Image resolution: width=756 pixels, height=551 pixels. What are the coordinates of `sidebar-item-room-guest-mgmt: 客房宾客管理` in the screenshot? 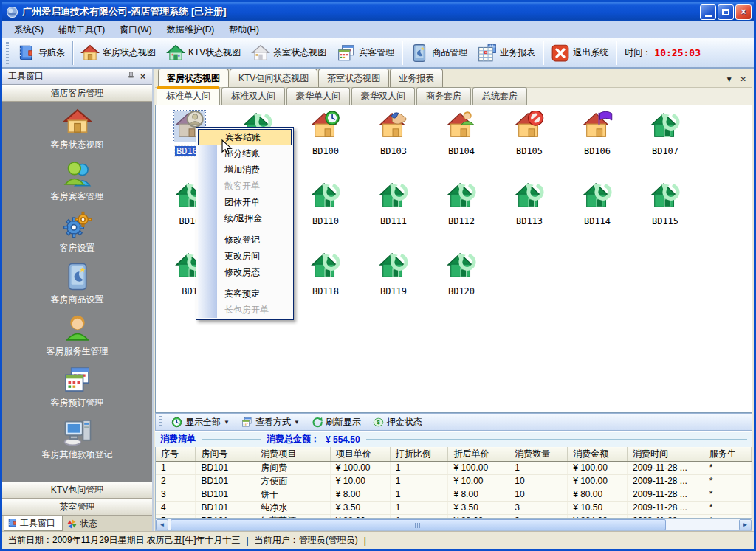 It's located at (78, 181).